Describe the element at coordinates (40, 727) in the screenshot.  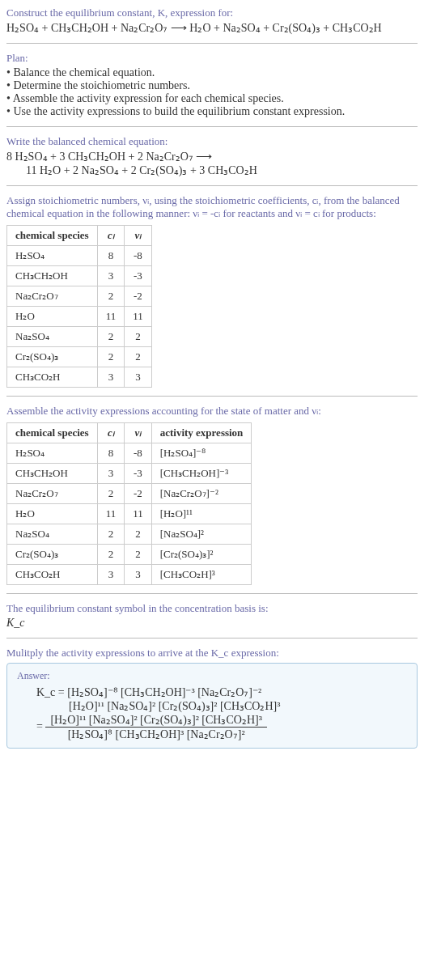
I see `answer-equals: =` at that location.